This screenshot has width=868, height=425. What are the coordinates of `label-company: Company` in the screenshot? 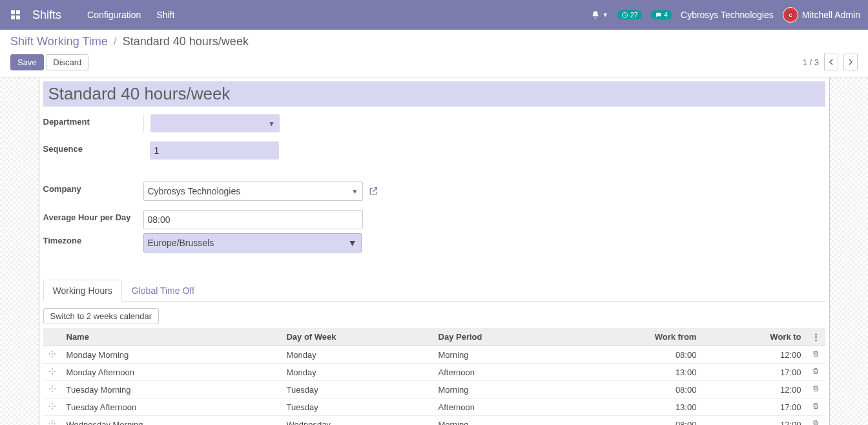 It's located at (93, 187).